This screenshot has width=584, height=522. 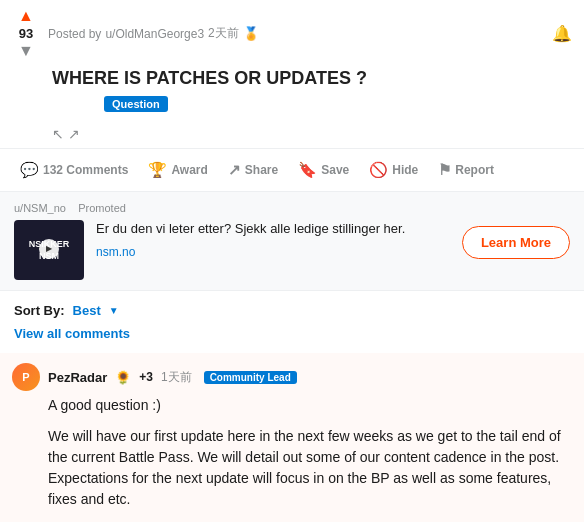 I want to click on hide-icon: 🚫, so click(x=378, y=170).